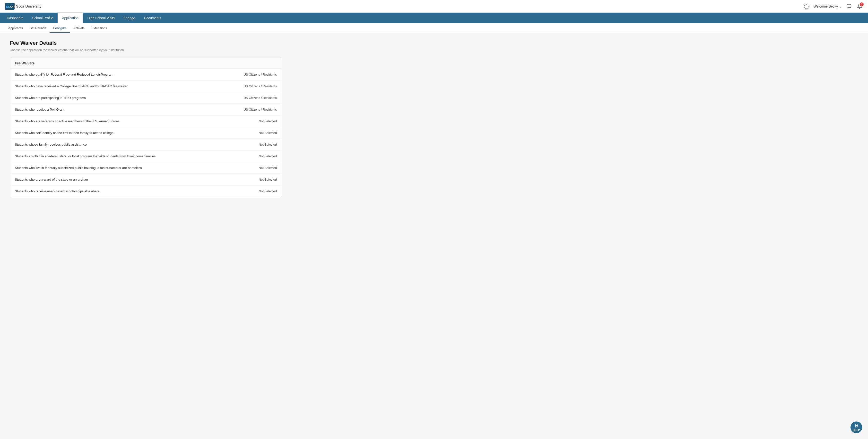 This screenshot has width=868, height=439. What do you see at coordinates (51, 144) in the screenshot?
I see `row-label: Students whose family receives public as…` at bounding box center [51, 144].